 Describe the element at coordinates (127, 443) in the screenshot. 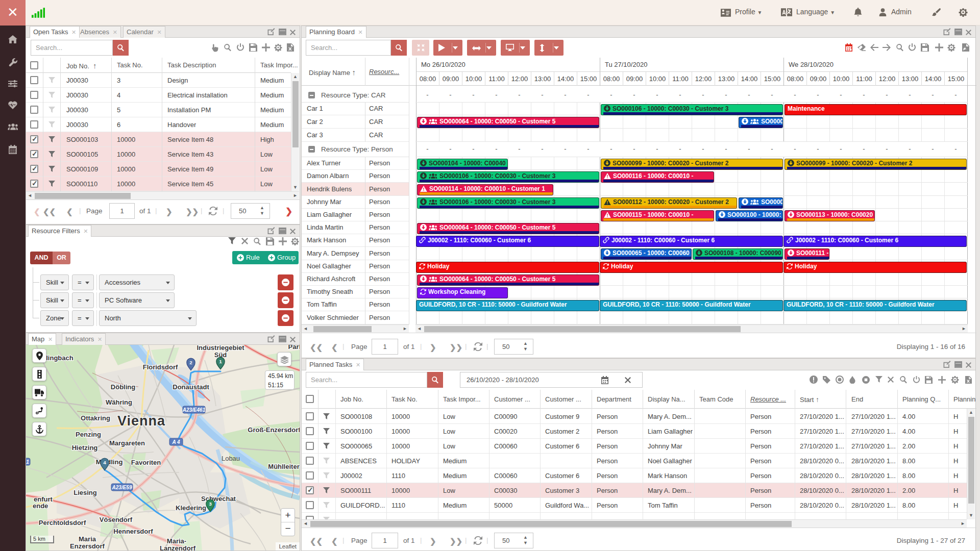

I see `svg-text: Margareten` at that location.